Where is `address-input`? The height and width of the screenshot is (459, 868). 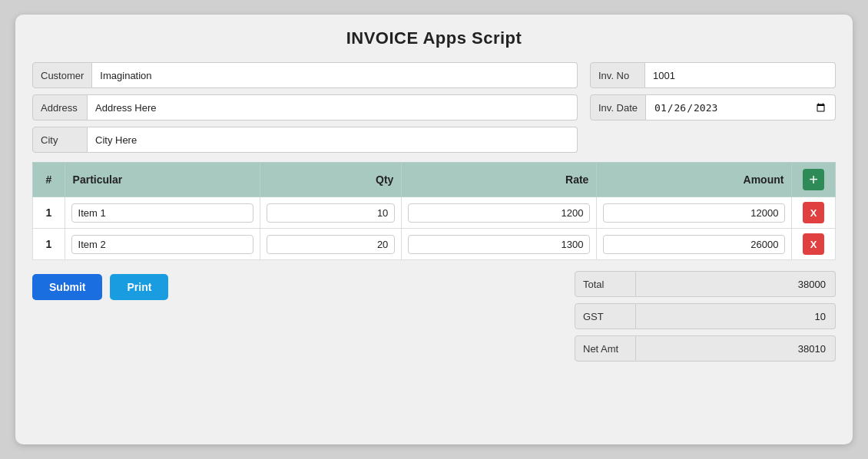
address-input is located at coordinates (333, 107).